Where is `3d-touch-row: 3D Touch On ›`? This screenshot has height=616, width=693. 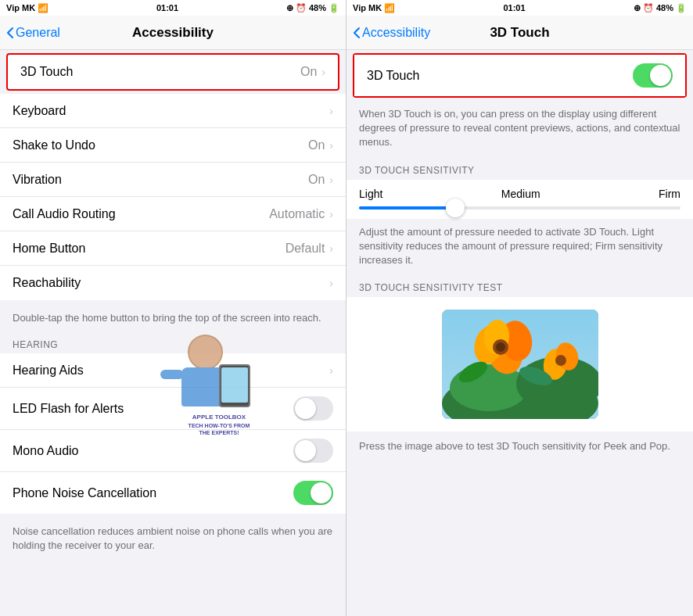
3d-touch-row: 3D Touch On › is located at coordinates (173, 72).